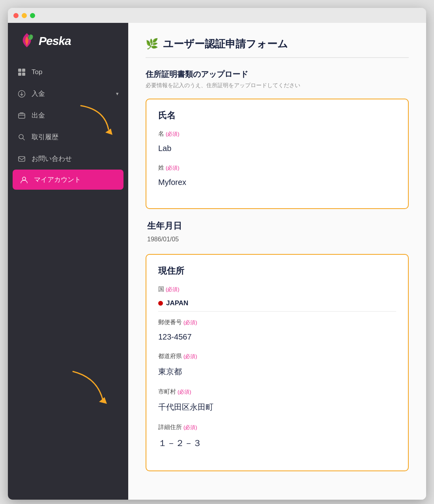  What do you see at coordinates (277, 443) in the screenshot?
I see `address-detail-value: １－２－３` at bounding box center [277, 443].